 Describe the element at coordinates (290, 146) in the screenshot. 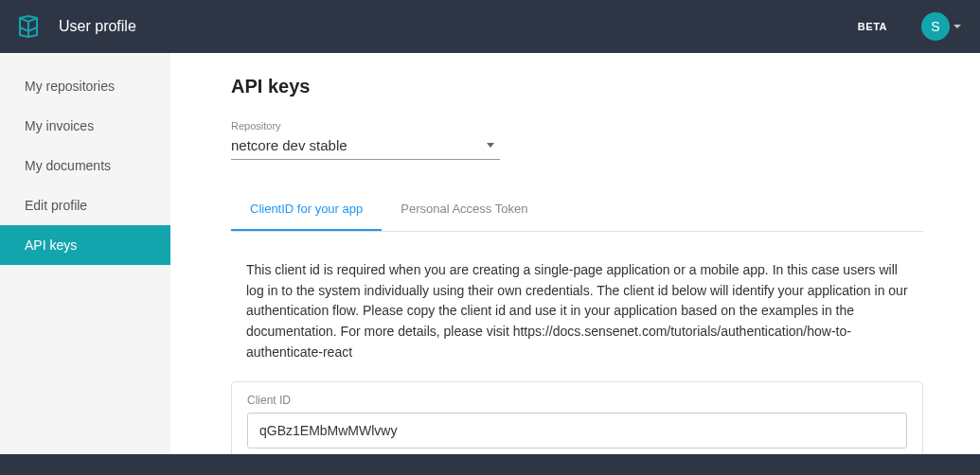

I see `repository-select-value: netcore dev stable` at that location.